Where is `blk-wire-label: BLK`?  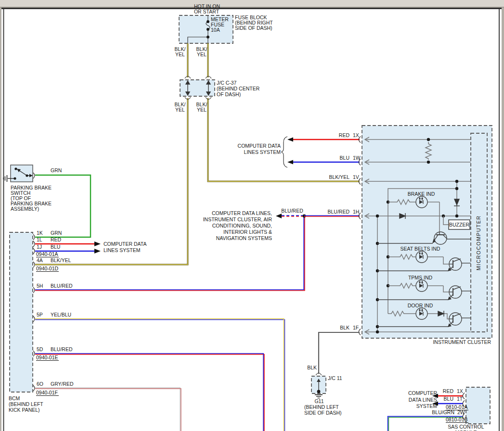 blk-wire-label: BLK is located at coordinates (312, 368).